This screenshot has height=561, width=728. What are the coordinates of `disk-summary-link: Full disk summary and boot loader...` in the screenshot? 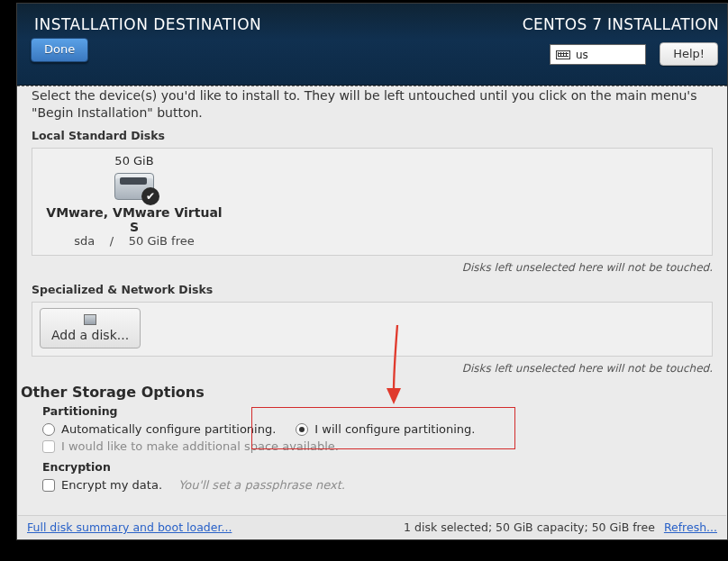 It's located at (130, 528).